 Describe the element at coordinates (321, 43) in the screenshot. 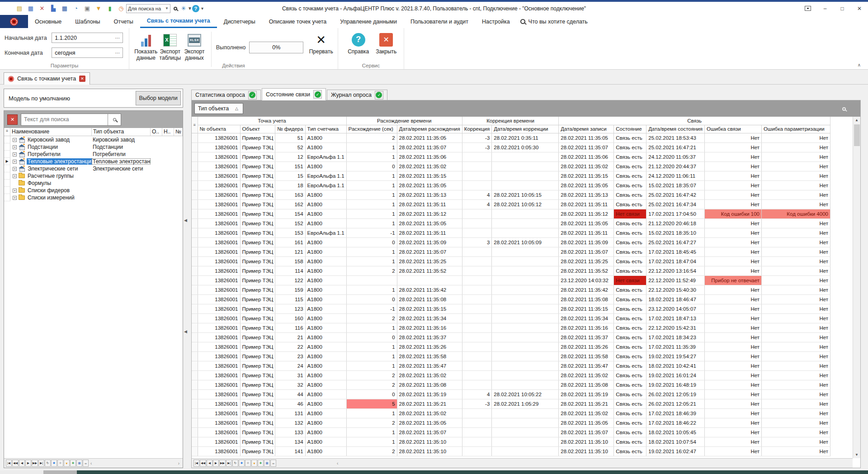

I see `abort-button: ✕ Прервать` at that location.